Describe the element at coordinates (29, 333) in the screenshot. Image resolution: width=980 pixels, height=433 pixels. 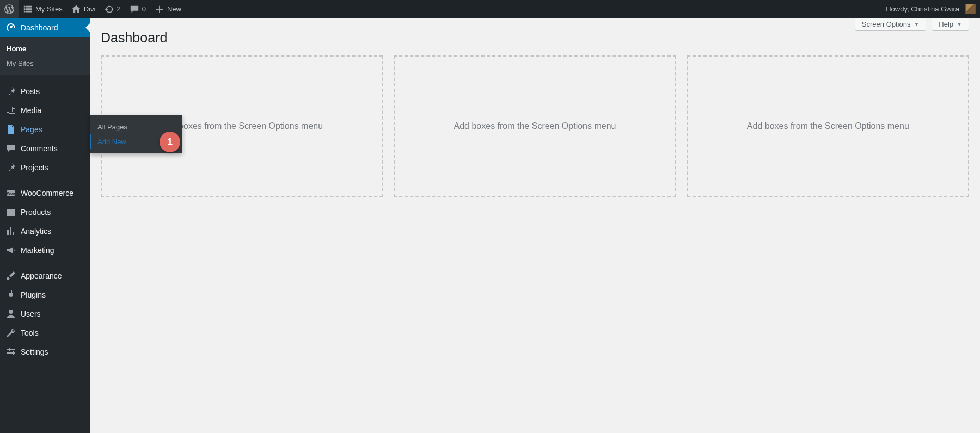
I see `sidebar-item-label: Tools` at that location.